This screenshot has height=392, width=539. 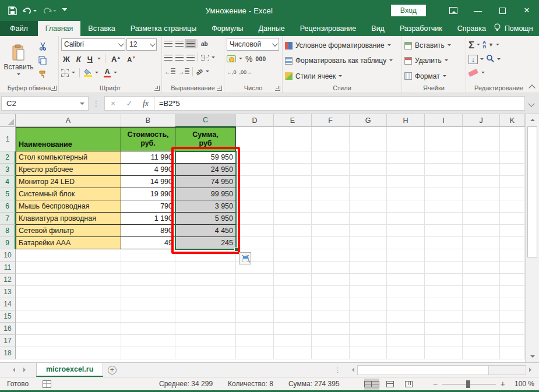 What do you see at coordinates (352, 370) in the screenshot?
I see `scroll-left-icon` at bounding box center [352, 370].